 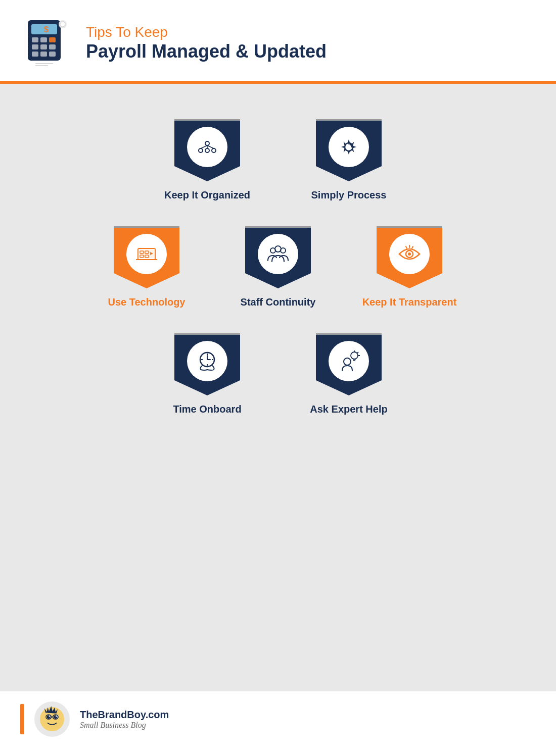 I want to click on badge-keep-transparent: Keep It Transparent, so click(x=409, y=267).